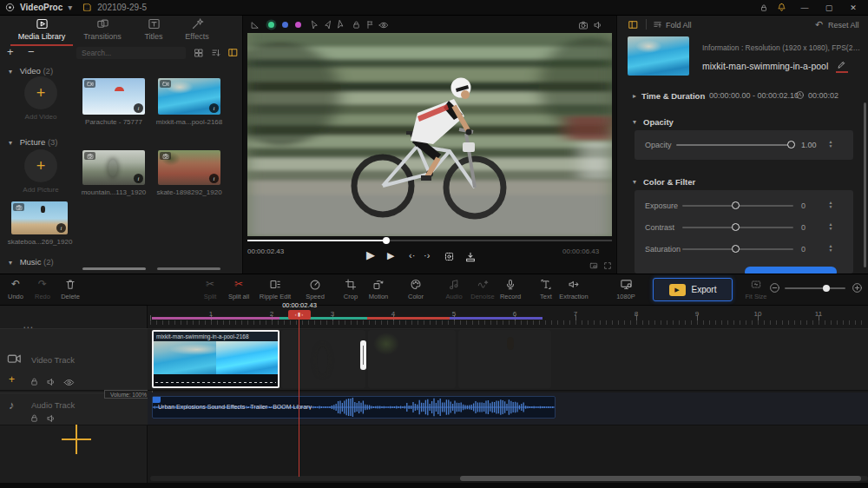 The width and height of the screenshot is (868, 488). Describe the element at coordinates (635, 182) in the screenshot. I see `color-filter-caret-icon: ▾` at that location.